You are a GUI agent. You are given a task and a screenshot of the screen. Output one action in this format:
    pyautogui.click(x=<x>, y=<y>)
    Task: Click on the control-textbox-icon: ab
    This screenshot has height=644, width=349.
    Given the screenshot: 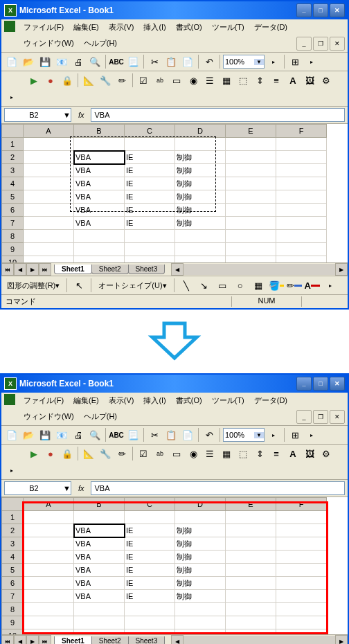 What is the action you would take?
    pyautogui.click(x=160, y=80)
    